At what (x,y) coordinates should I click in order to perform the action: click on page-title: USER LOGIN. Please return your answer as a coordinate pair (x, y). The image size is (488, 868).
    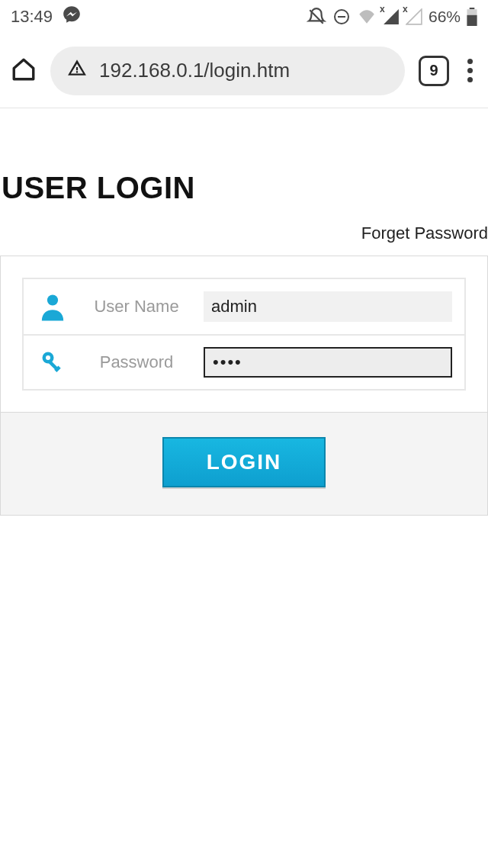
    Looking at the image, I should click on (244, 188).